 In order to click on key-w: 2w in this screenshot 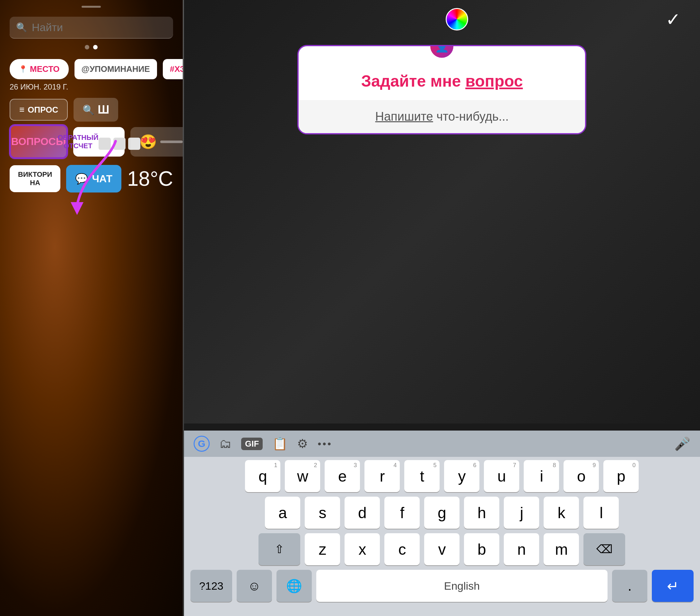, I will do `click(303, 476)`.